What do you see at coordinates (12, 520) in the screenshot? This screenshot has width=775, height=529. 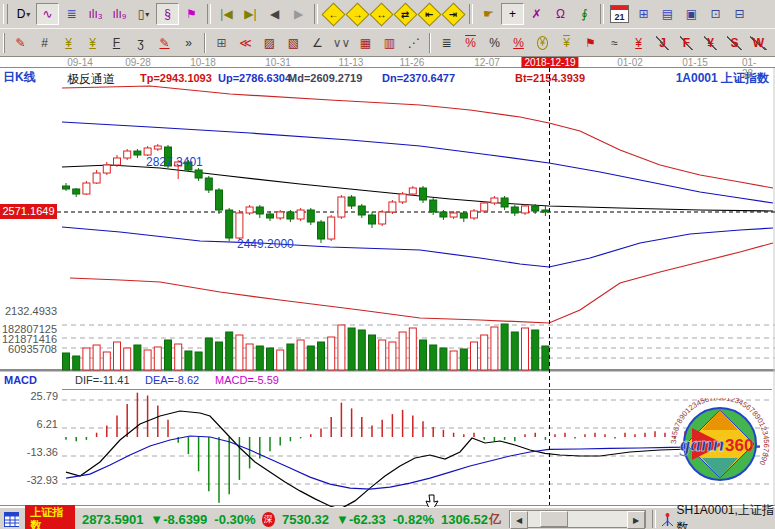 I see `quote-grid-icon` at bounding box center [12, 520].